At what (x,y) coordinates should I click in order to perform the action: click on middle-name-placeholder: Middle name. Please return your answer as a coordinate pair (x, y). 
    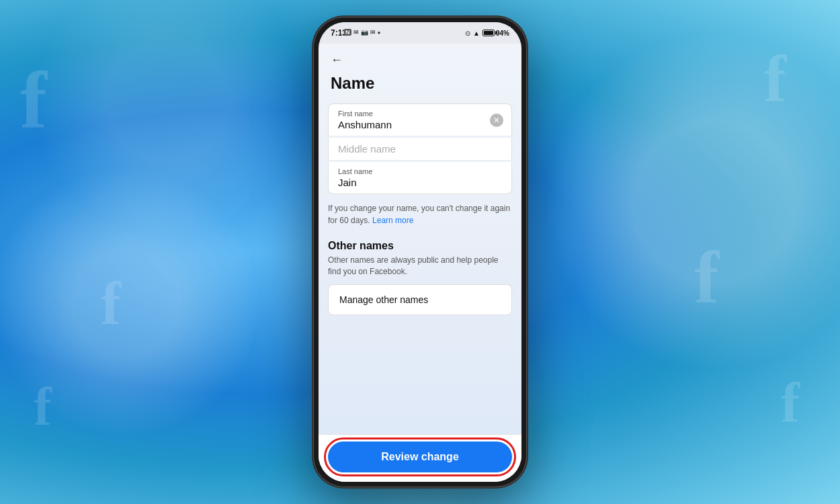
    Looking at the image, I should click on (420, 149).